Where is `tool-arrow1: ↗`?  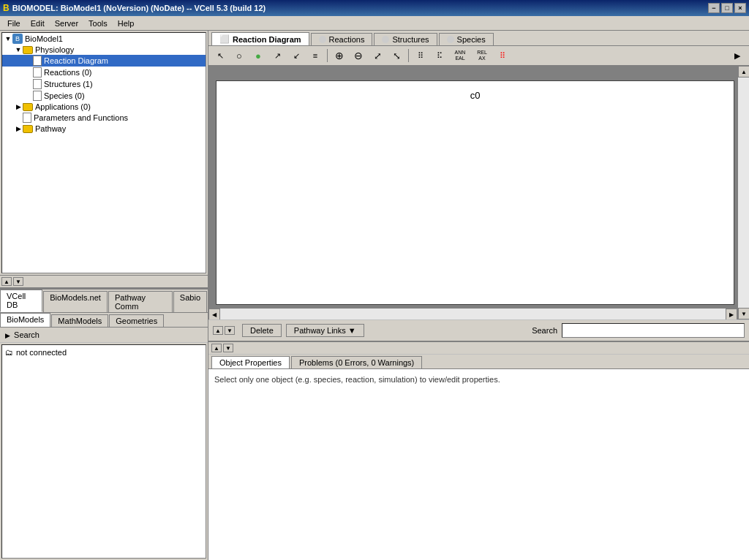 tool-arrow1: ↗ is located at coordinates (277, 56).